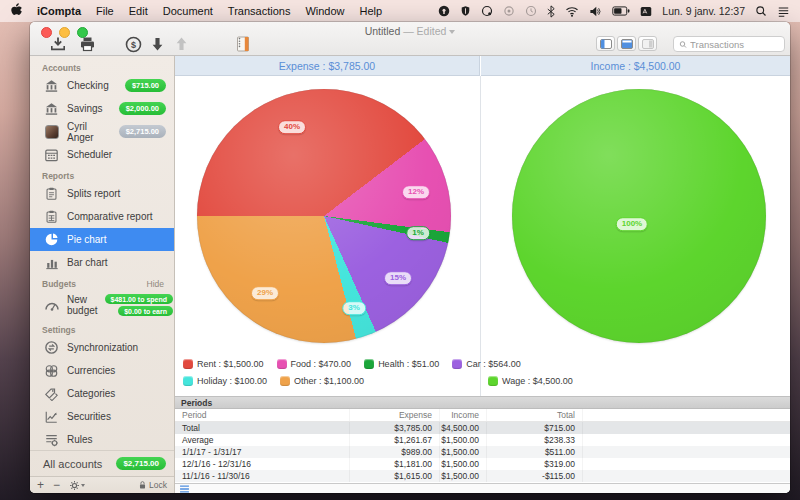 This screenshot has width=800, height=500. Describe the element at coordinates (146, 86) in the screenshot. I see `balance-badge: $715.00` at that location.